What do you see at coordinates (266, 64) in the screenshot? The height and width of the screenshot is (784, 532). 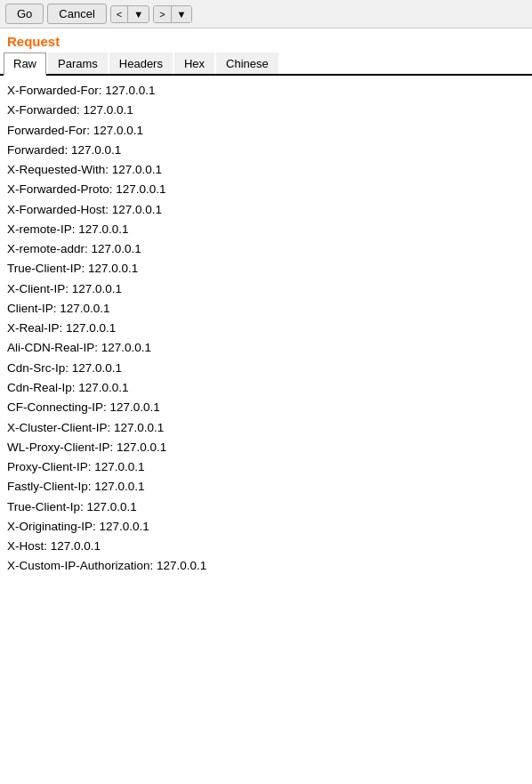 I see `tab-bar: RawParamsHeadersHexChinese` at bounding box center [266, 64].